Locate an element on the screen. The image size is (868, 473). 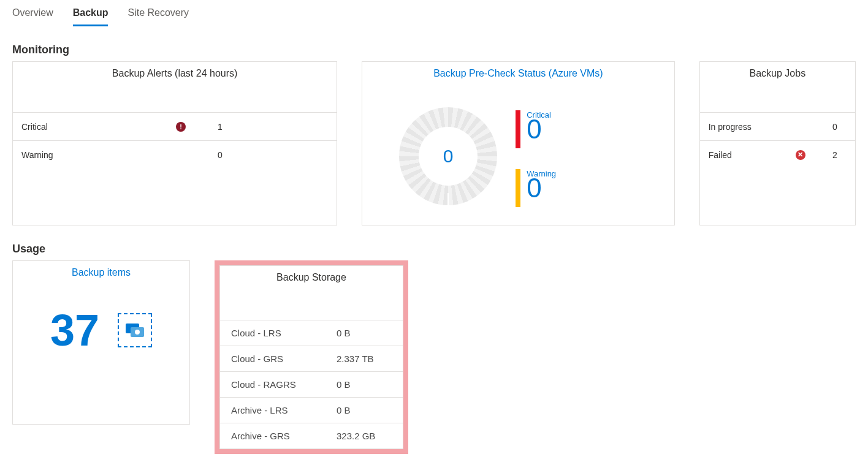
storage-label: Cloud - RAGRS is located at coordinates (284, 385).